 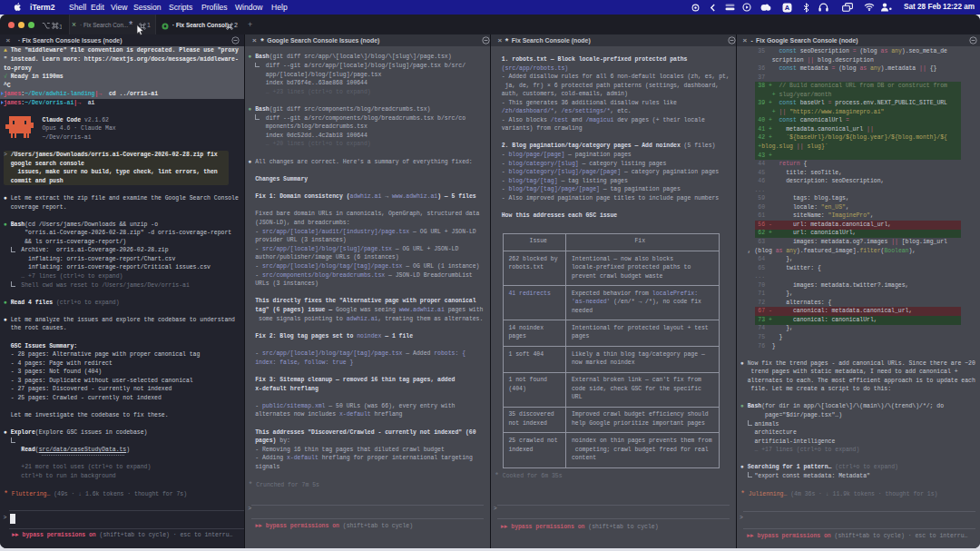 What do you see at coordinates (60, 25) in the screenshot?
I see `svg-text: 1` at bounding box center [60, 25].